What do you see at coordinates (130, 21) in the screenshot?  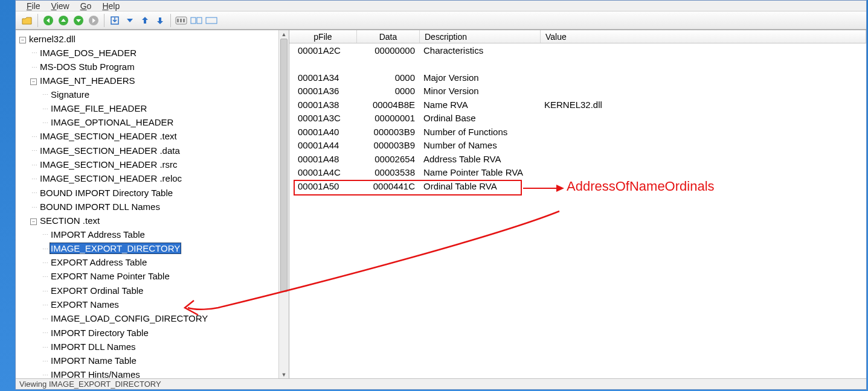 I see `import-down-icon` at bounding box center [130, 21].